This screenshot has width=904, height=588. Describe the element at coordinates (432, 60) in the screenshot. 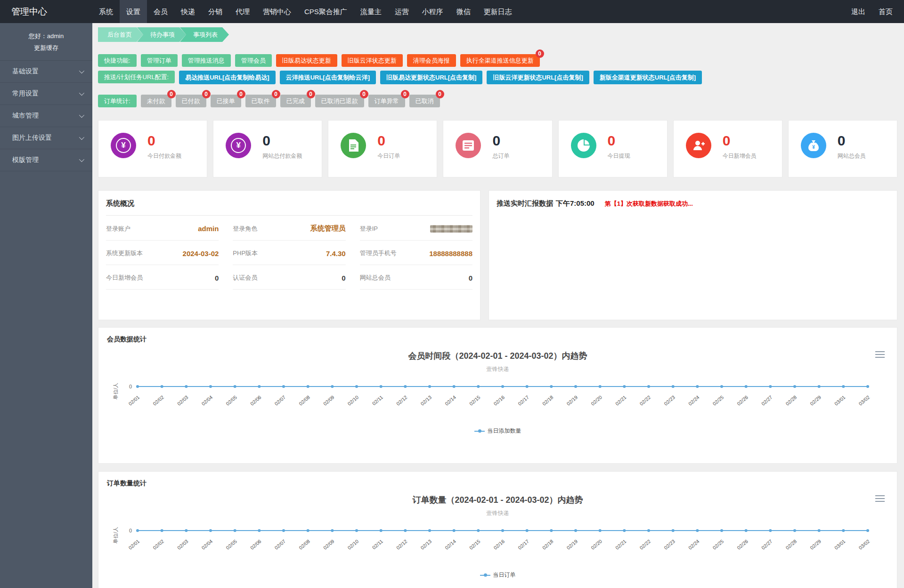

I see `clean-member-posters-button: 清理会员海报` at that location.